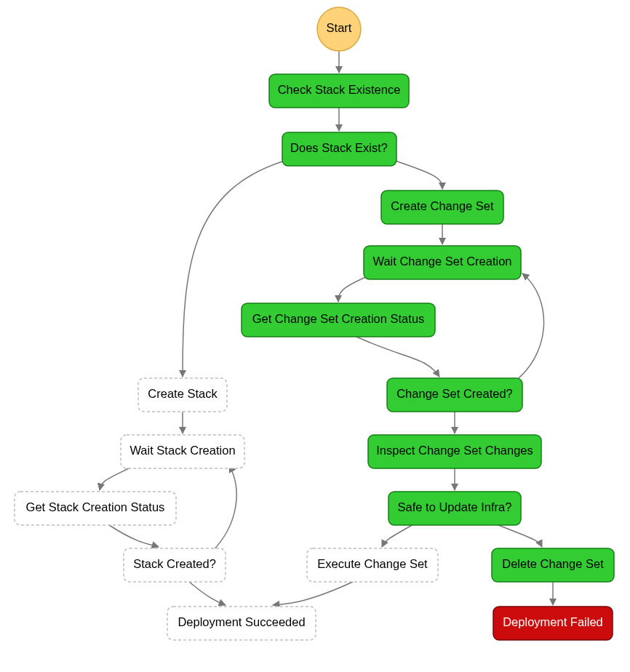  Describe the element at coordinates (95, 508) in the screenshot. I see `get-stack-status-node: Get Stack Creation Status` at that location.